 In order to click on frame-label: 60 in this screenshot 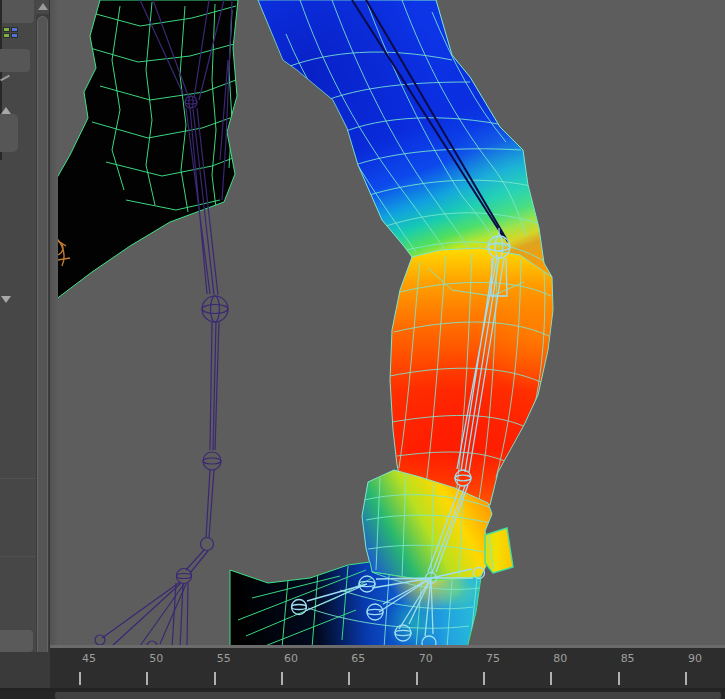, I will do `click(291, 658)`.